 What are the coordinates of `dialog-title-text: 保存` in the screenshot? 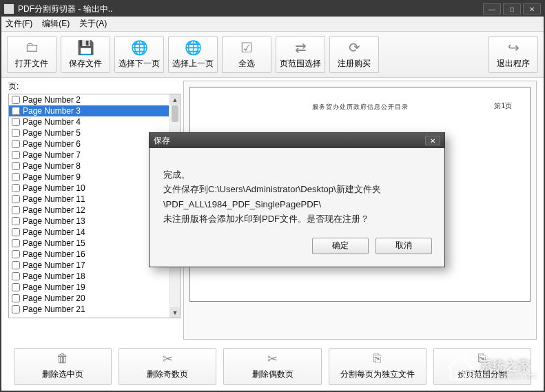 It's located at (289, 141).